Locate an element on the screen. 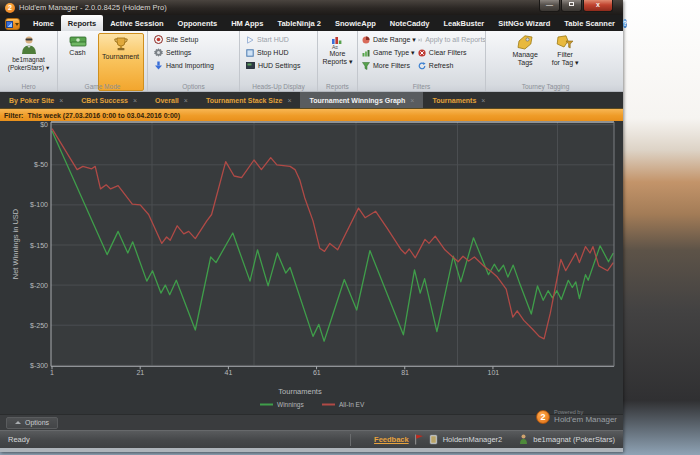 This screenshot has width=700, height=455. group-label-reports: Reports is located at coordinates (338, 86).